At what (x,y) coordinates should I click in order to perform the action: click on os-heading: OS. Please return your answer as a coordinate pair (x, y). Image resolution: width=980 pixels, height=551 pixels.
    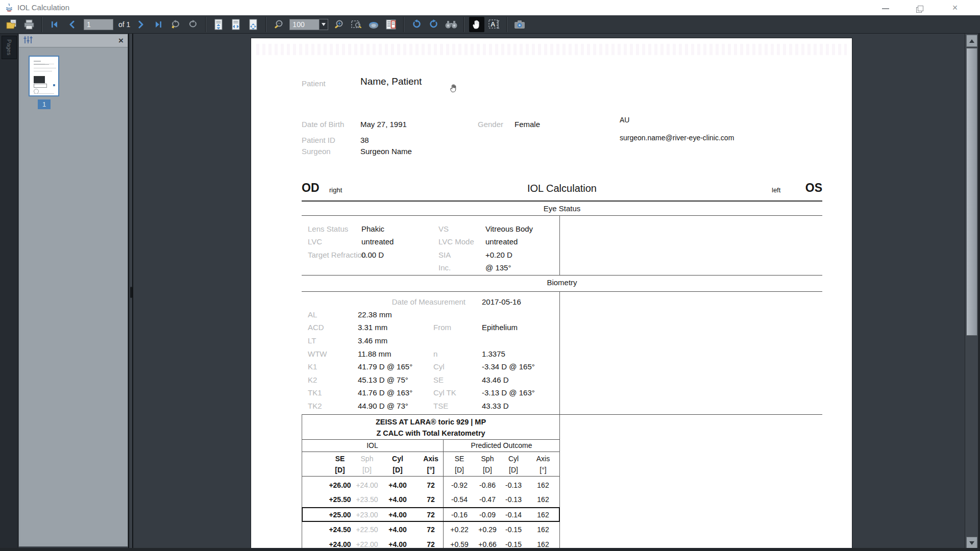
    Looking at the image, I should click on (806, 188).